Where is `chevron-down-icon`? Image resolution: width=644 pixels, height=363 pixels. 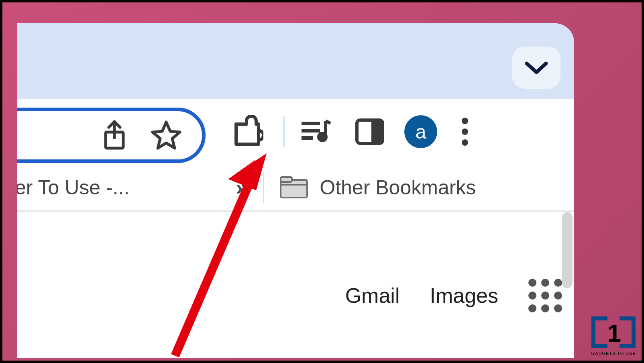 chevron-down-icon is located at coordinates (536, 68).